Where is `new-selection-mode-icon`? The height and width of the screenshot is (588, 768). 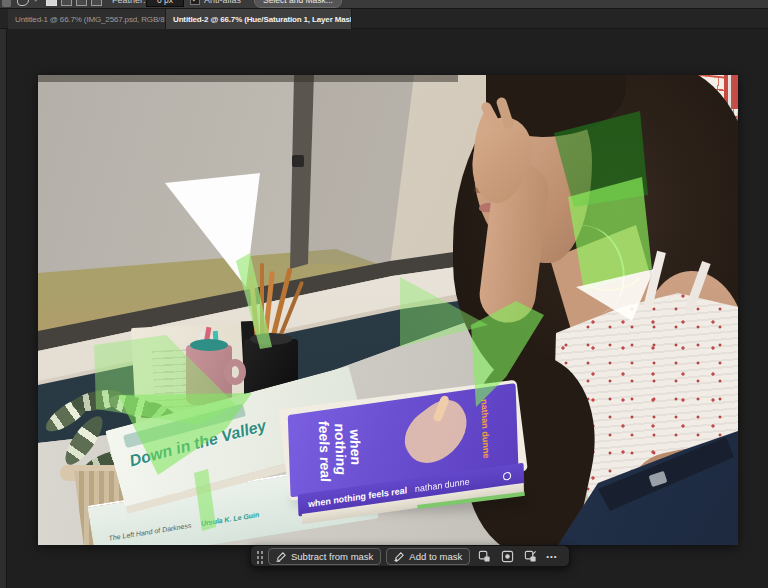
new-selection-mode-icon is located at coordinates (52, 4).